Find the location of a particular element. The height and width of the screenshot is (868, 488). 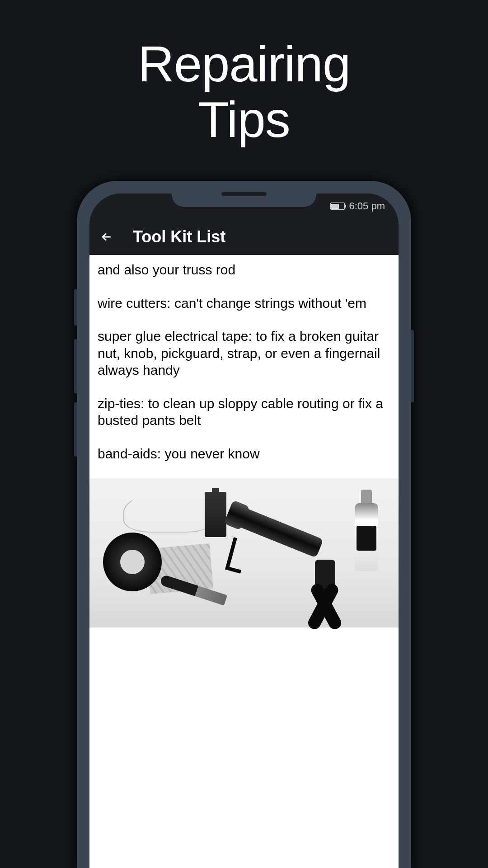

back-button is located at coordinates (107, 237).